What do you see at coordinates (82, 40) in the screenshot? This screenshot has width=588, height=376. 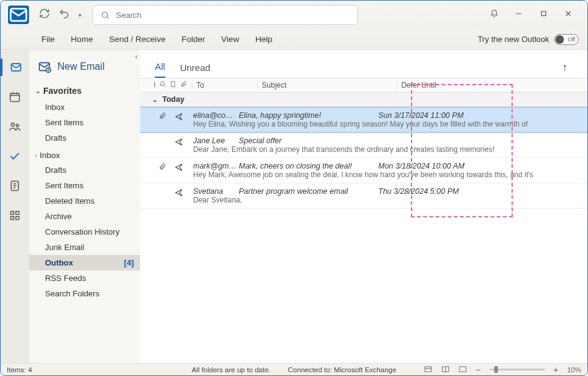 I see `menu-home: Home` at bounding box center [82, 40].